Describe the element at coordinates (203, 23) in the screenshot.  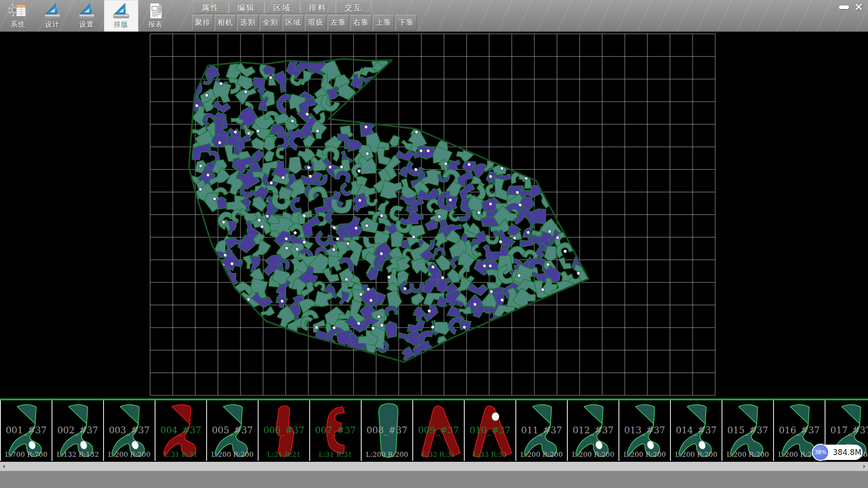
I see `tool-button-聚排: 聚排` at that location.